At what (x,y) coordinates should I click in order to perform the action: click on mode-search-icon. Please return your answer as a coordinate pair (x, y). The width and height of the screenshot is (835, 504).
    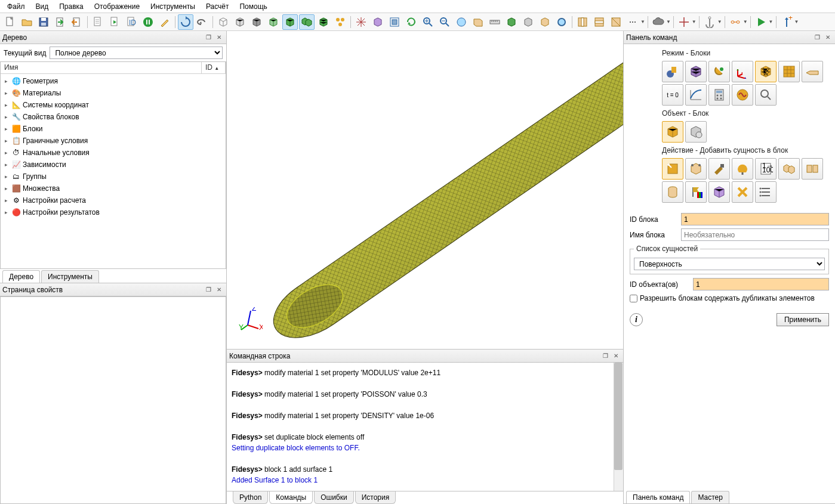
    Looking at the image, I should click on (766, 95).